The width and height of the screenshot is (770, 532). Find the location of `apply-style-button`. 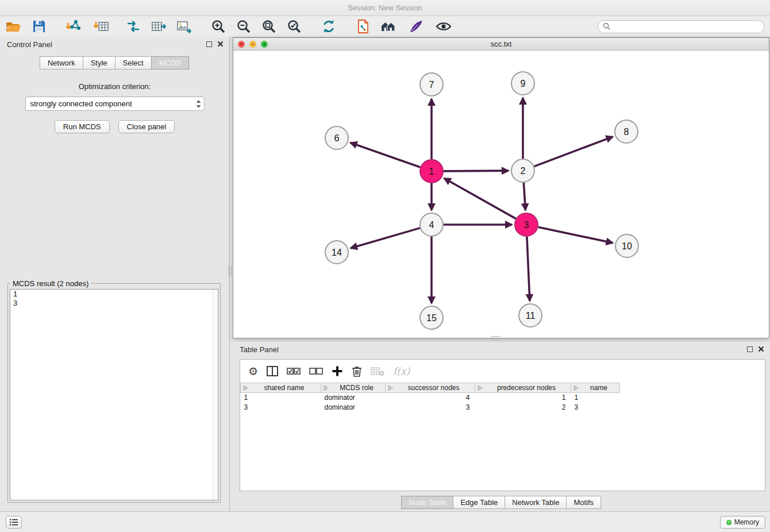

apply-style-button is located at coordinates (416, 26).